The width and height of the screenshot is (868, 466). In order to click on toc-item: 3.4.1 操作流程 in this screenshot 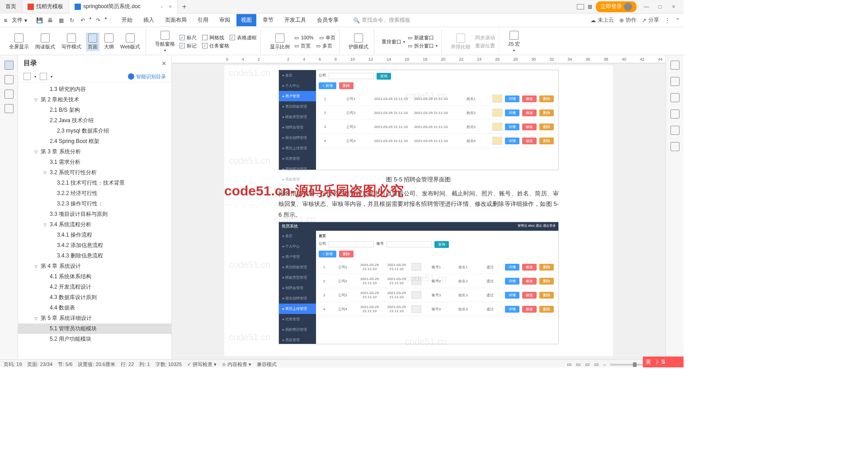, I will do `click(95, 235)`.